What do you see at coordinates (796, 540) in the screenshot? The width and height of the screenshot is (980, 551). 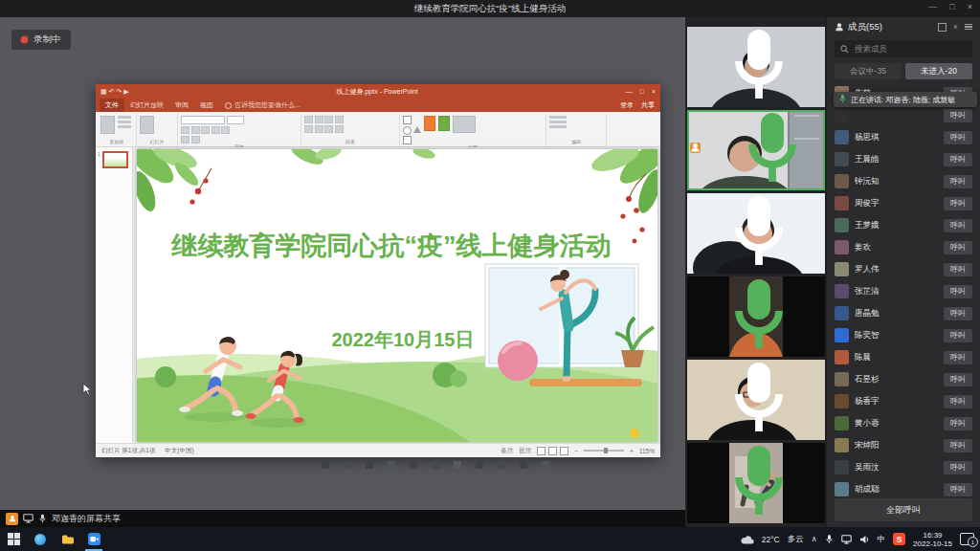 I see `weather-desc: 多云` at bounding box center [796, 540].